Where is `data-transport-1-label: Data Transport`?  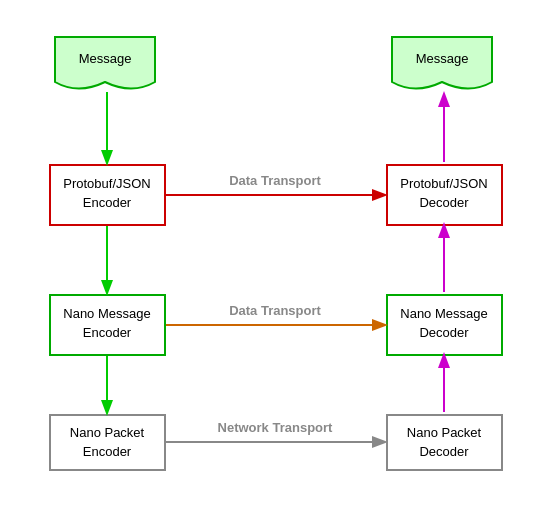
data-transport-1-label: Data Transport is located at coordinates (275, 180).